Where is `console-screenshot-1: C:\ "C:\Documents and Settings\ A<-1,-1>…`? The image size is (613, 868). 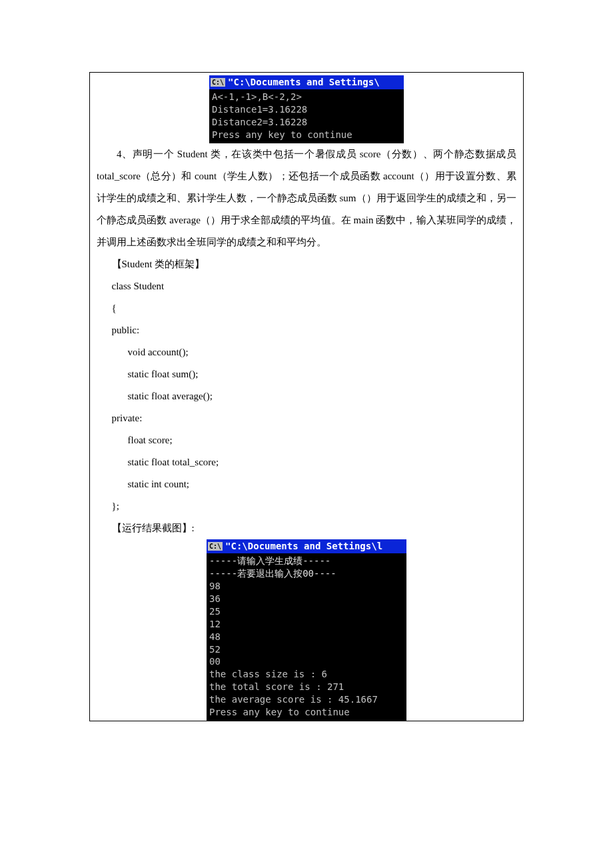 console-screenshot-1: C:\ "C:\Documents and Settings\ A<-1,-1>… is located at coordinates (306, 109).